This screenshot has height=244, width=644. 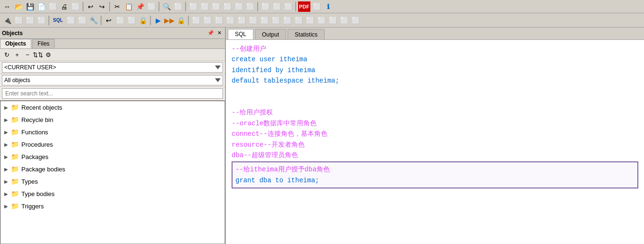 I want to click on tab-files: Files, so click(x=44, y=44).